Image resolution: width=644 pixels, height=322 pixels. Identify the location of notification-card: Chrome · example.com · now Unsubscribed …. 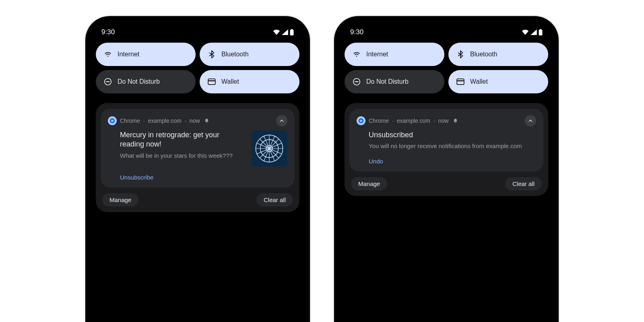
(446, 140).